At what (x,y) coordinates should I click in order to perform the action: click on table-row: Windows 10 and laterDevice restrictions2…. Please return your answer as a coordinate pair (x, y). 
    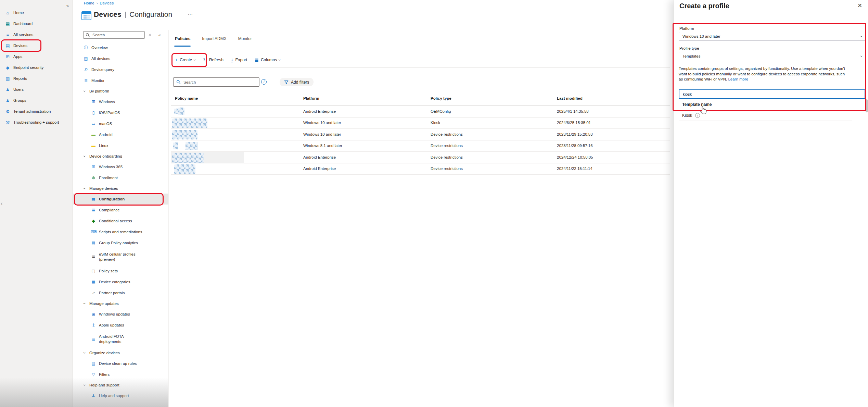
    Looking at the image, I should click on (420, 135).